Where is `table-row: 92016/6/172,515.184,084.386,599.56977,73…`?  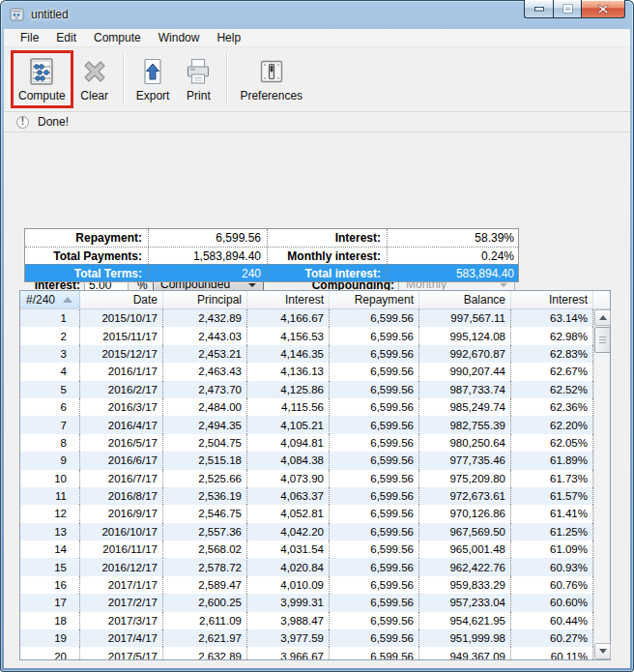 table-row: 92016/6/172,515.184,084.386,599.56977,73… is located at coordinates (315, 460).